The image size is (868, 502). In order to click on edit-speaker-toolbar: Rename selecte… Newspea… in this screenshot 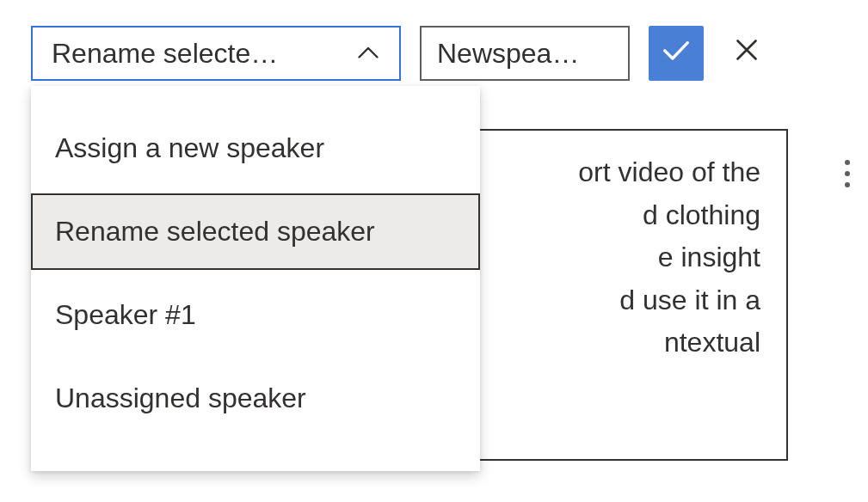, I will do `click(434, 53)`.